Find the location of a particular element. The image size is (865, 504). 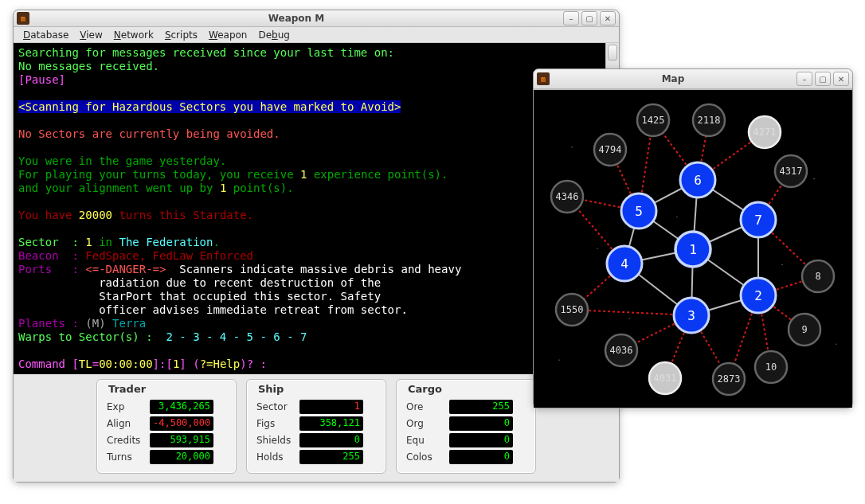

map-node-label: 7 is located at coordinates (758, 220).